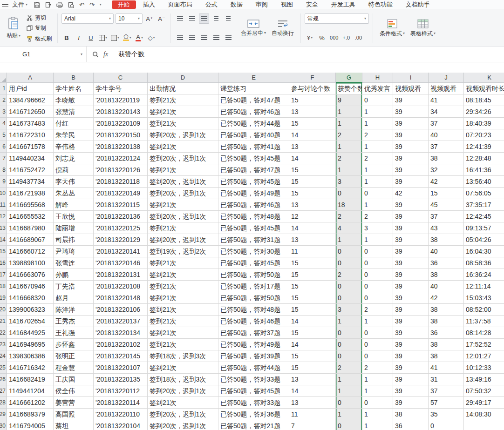 The image size is (504, 430). I want to click on italic-button: I, so click(79, 38).